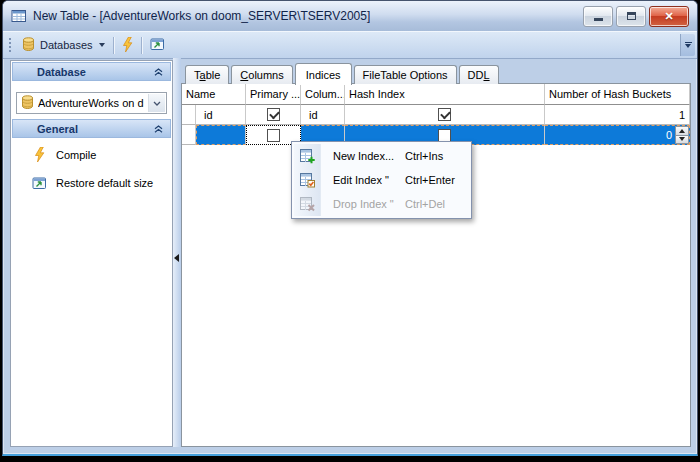 Image resolution: width=700 pixels, height=462 pixels. What do you see at coordinates (636, 16) in the screenshot?
I see `window-controls: ✕` at bounding box center [636, 16].